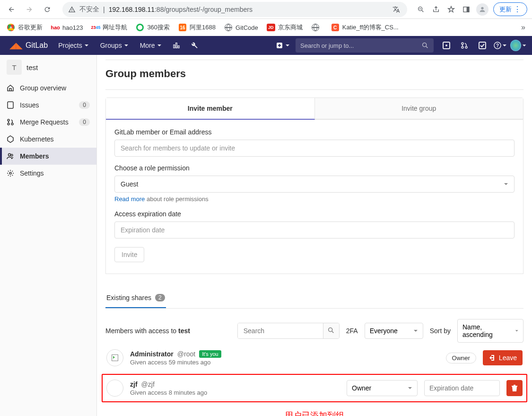  What do you see at coordinates (314, 184) in the screenshot?
I see `role-select: Guest` at bounding box center [314, 184].